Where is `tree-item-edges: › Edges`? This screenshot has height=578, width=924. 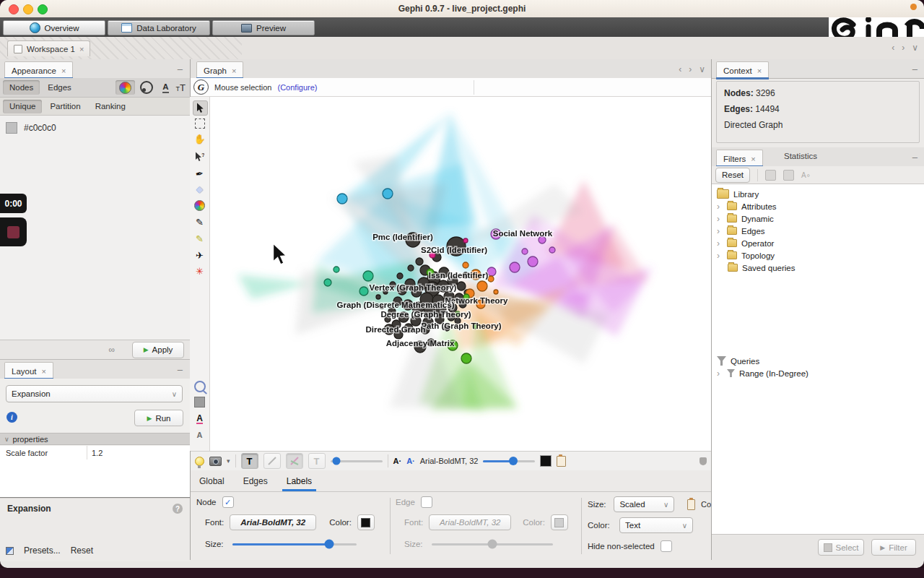 tree-item-edges: › Edges is located at coordinates (818, 231).